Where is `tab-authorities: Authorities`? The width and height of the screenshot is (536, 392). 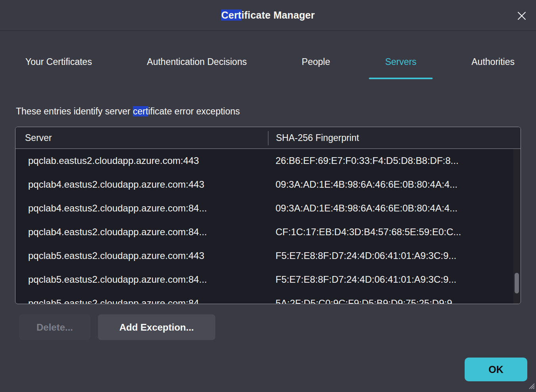
tab-authorities: Authorities is located at coordinates (493, 62).